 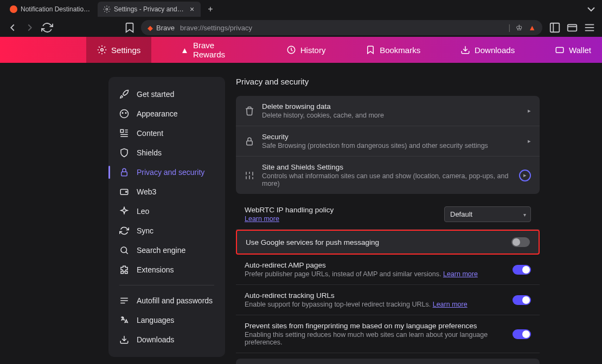 What do you see at coordinates (388, 242) in the screenshot?
I see `row-google-push: Use Google services for push messaging` at bounding box center [388, 242].